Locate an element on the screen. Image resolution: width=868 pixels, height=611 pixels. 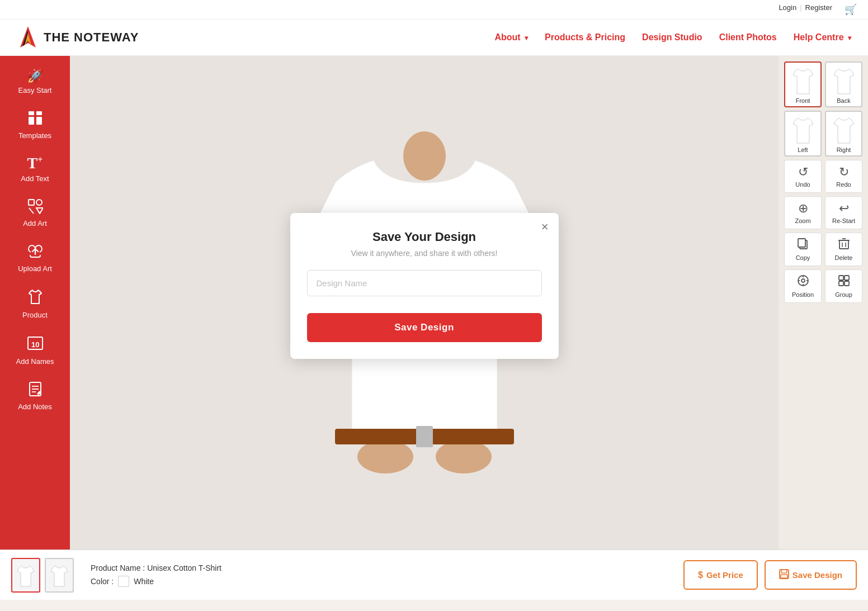
back-label: Back is located at coordinates (843, 101).